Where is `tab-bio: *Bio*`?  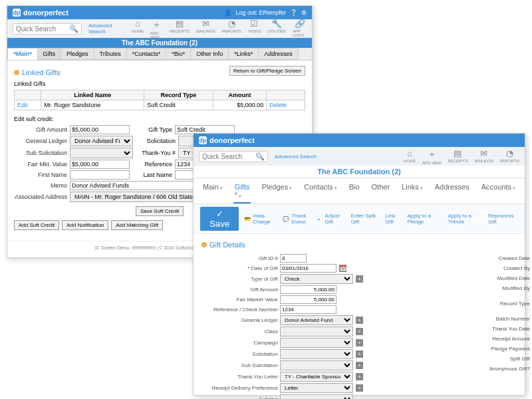 tab-bio: *Bio* is located at coordinates (178, 54).